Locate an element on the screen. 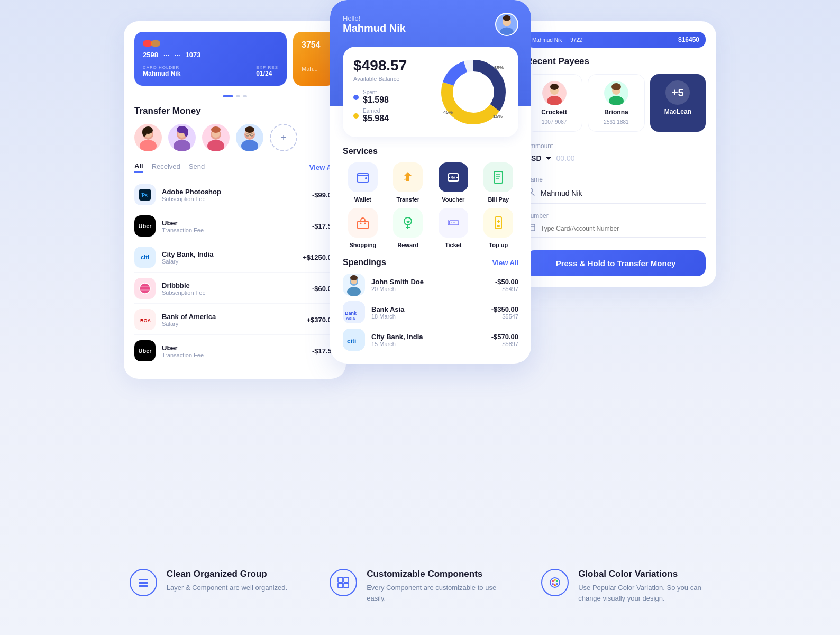 The width and height of the screenshot is (840, 635). tab-all: All is located at coordinates (139, 167).